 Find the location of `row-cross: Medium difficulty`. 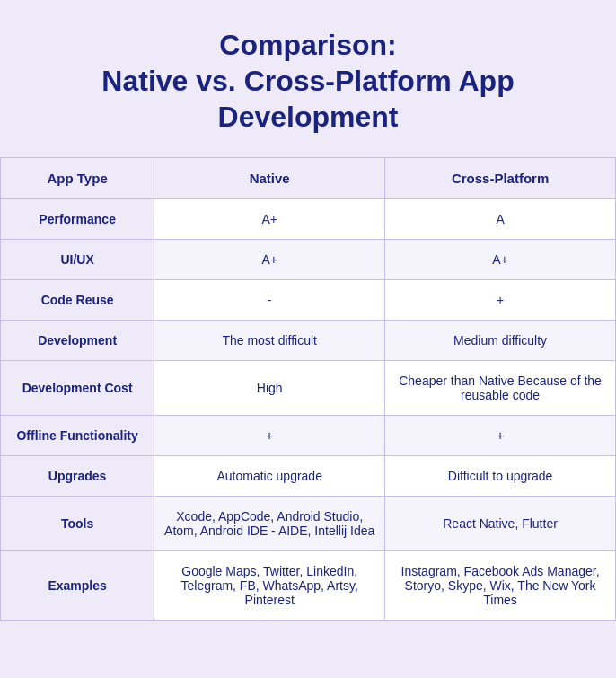

row-cross: Medium difficulty is located at coordinates (501, 341).